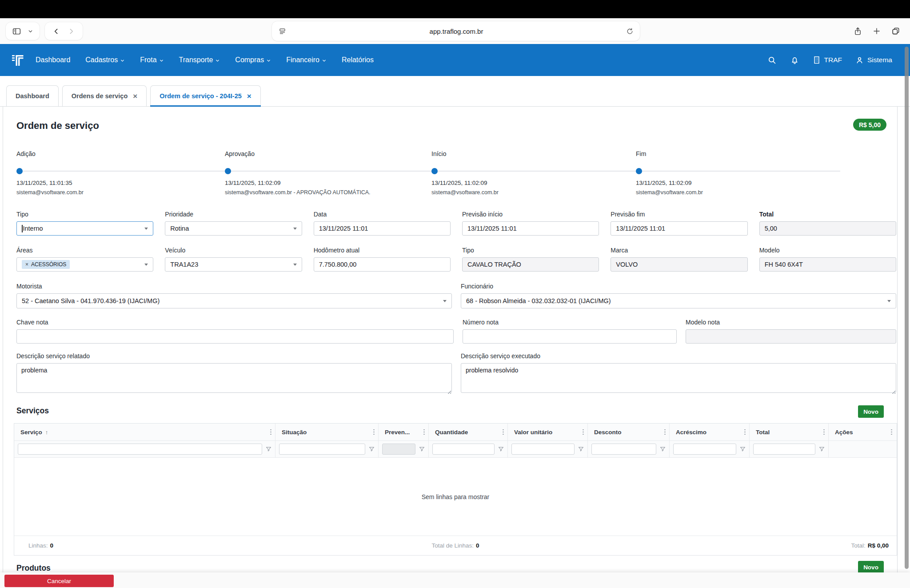 This screenshot has height=588, width=910. I want to click on column-header-desconto: Desconto, so click(629, 432).